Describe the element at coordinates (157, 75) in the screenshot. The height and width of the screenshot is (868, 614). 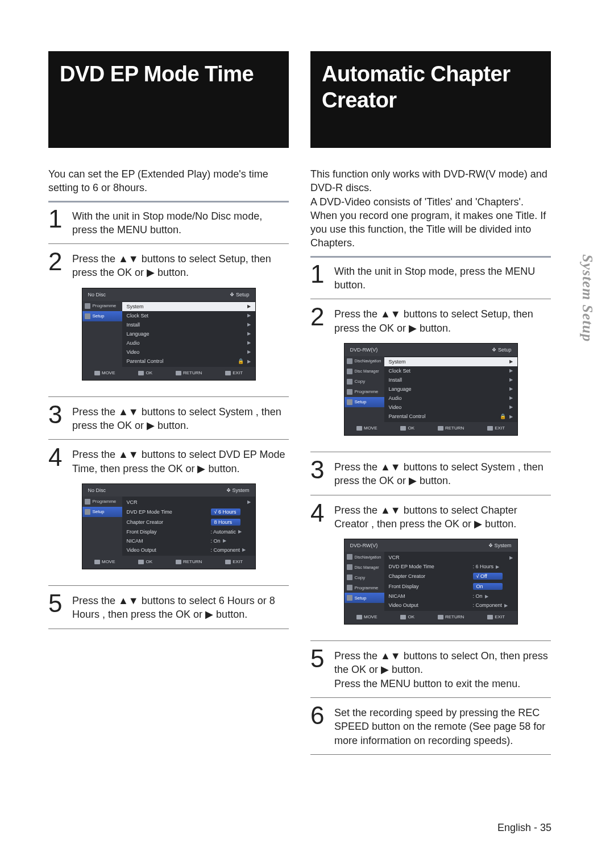
I see `section-title: DVD EP Mode Time` at that location.